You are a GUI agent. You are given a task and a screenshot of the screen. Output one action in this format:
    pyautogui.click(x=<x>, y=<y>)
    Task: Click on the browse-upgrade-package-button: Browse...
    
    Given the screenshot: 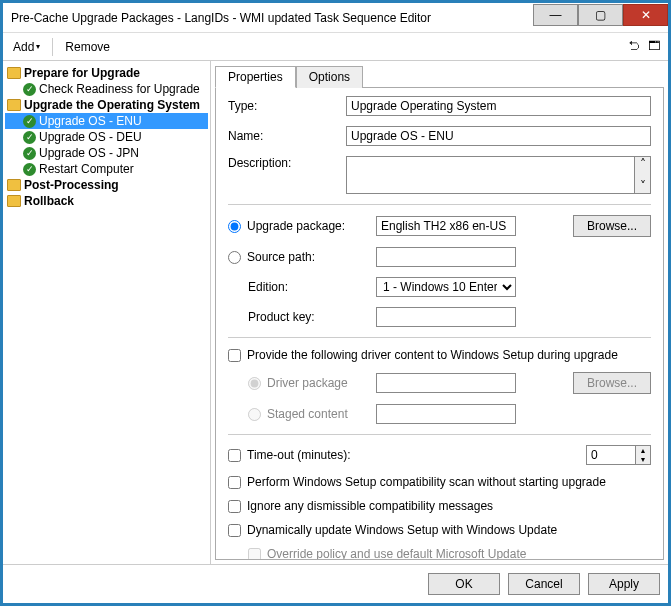 What is the action you would take?
    pyautogui.click(x=612, y=226)
    